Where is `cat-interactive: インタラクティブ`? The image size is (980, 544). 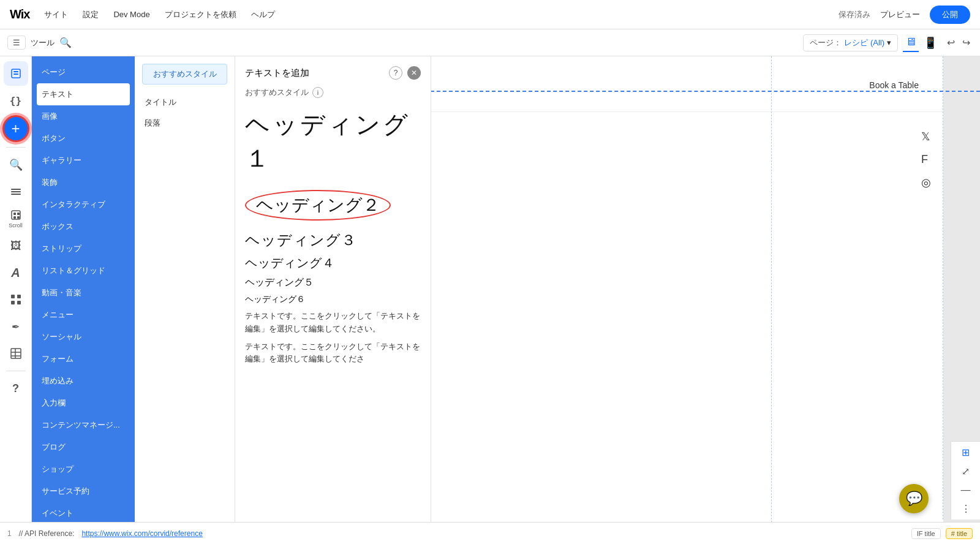
cat-interactive: インタラクティブ is located at coordinates (83, 205).